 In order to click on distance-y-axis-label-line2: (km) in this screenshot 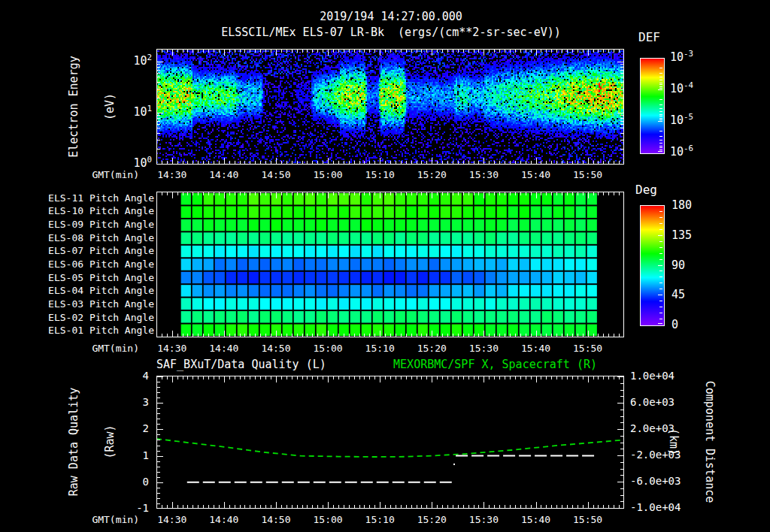, I will do `click(674, 442)`.